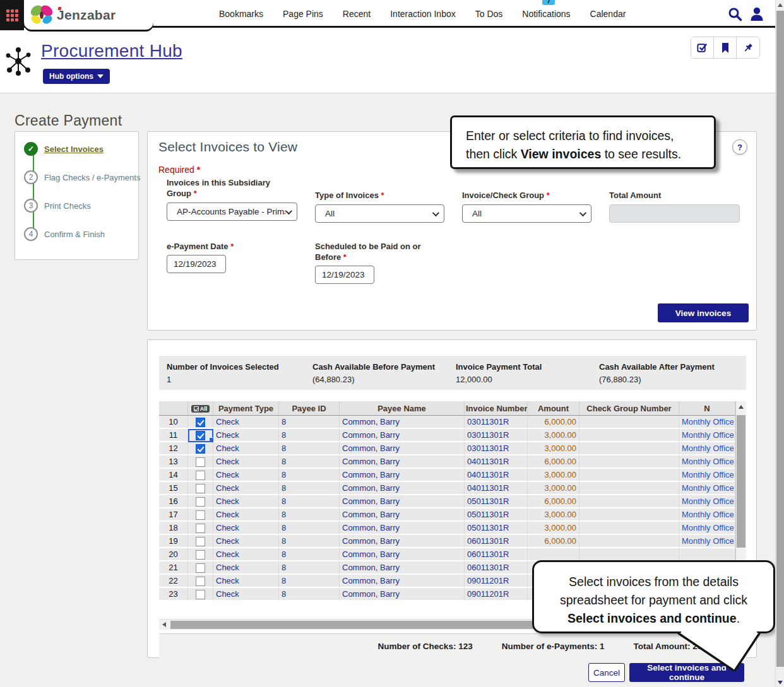 The width and height of the screenshot is (784, 687). What do you see at coordinates (757, 14) in the screenshot?
I see `user-icon` at bounding box center [757, 14].